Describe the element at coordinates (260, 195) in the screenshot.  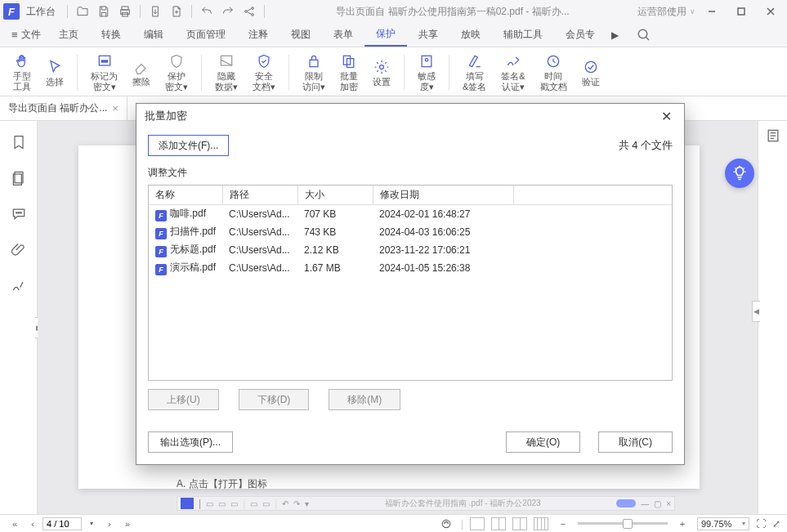
I see `col-path: 路径` at that location.